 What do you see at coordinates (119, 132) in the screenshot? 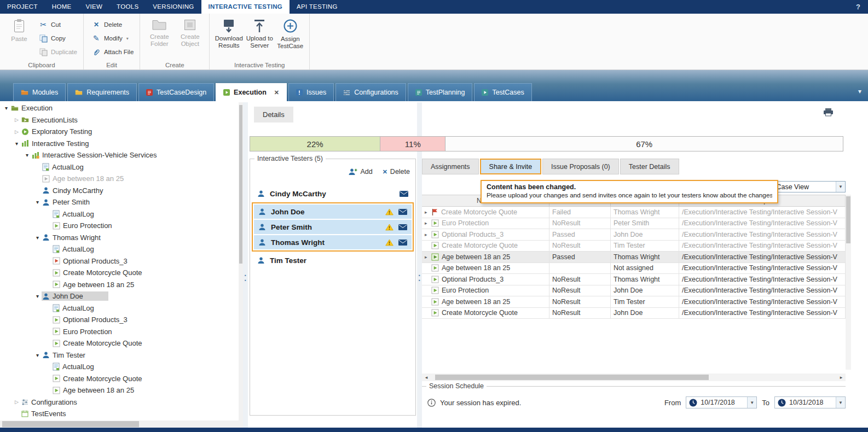
I see `tree-item-exploratory-testing: ▷Exploratory Testing` at bounding box center [119, 132].